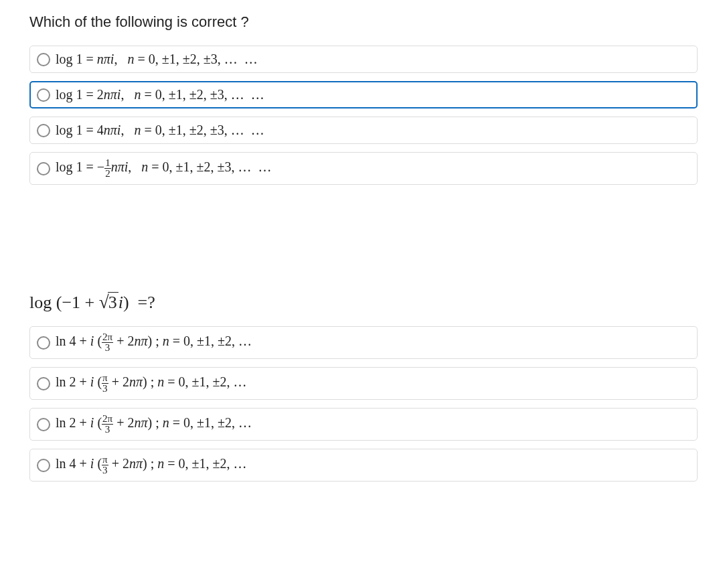  Describe the element at coordinates (151, 383) in the screenshot. I see `q2-option-2-label: ln 2 + i (π3 + 2nπ) ; n = 0, ±1, ±2, …` at that location.